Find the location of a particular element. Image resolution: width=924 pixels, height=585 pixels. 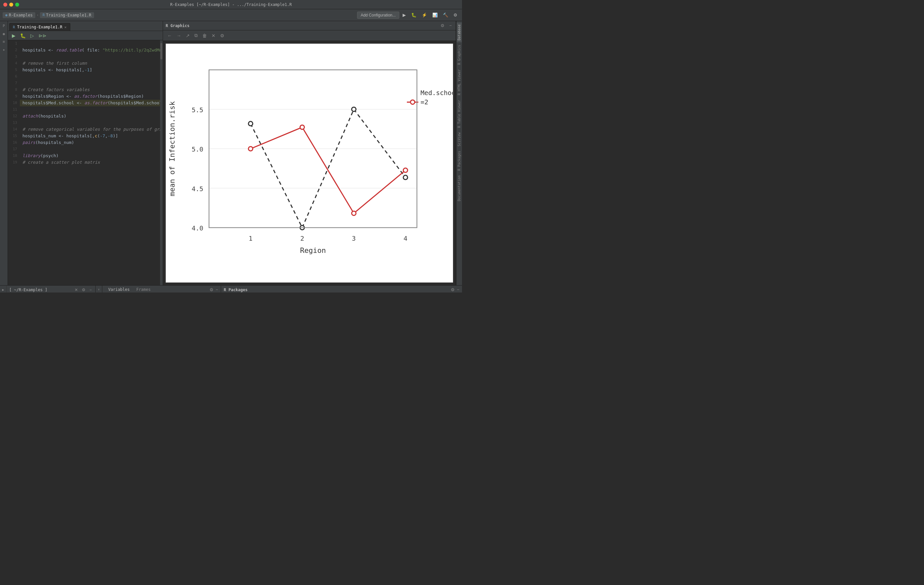

coverage-button: ⚡ is located at coordinates (424, 15).